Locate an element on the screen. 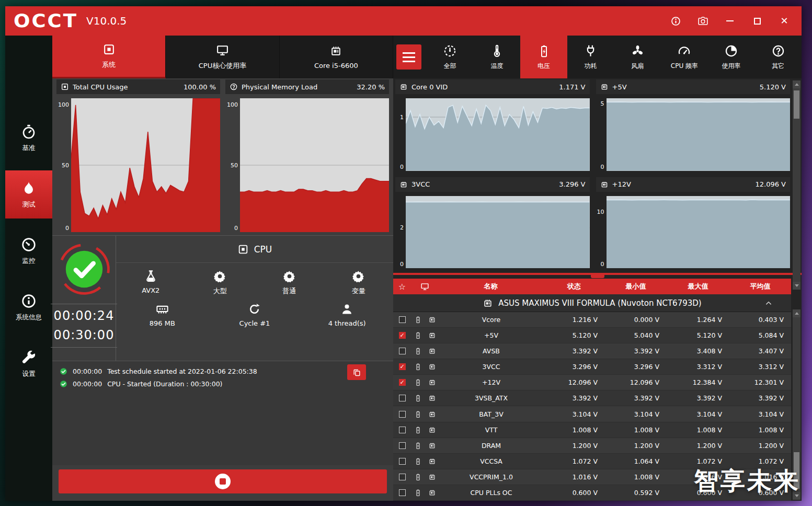 The image size is (812, 506). minimize-button is located at coordinates (730, 21).